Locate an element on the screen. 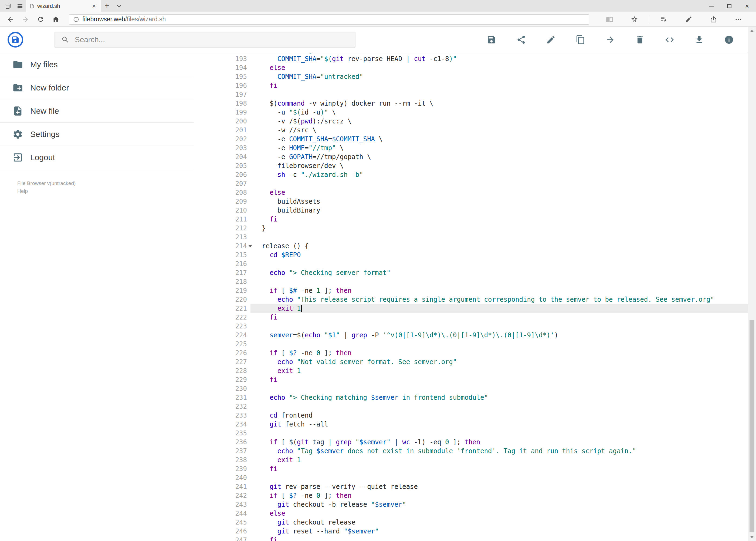  code-text: git checkout -b release "$semver" is located at coordinates (499, 505).